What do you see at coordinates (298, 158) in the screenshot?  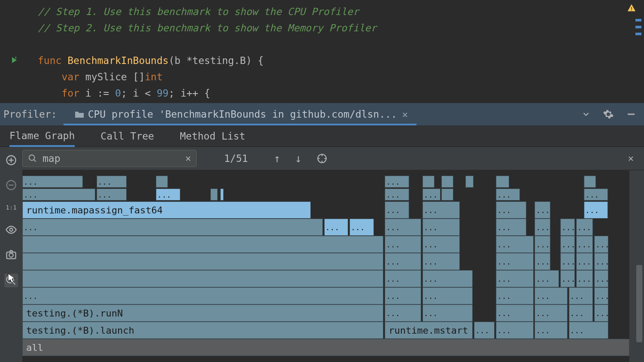 I see `search-next-button: ↓` at bounding box center [298, 158].